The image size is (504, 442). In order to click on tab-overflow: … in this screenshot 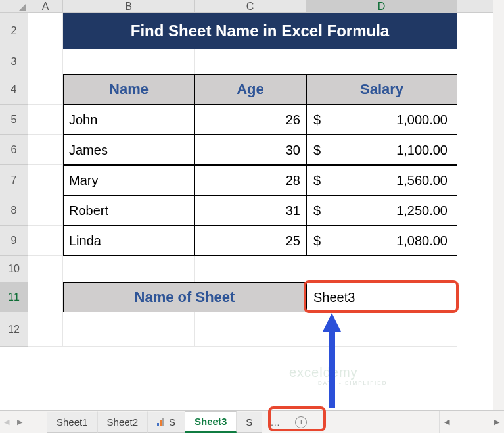, I will do `click(275, 422)`.